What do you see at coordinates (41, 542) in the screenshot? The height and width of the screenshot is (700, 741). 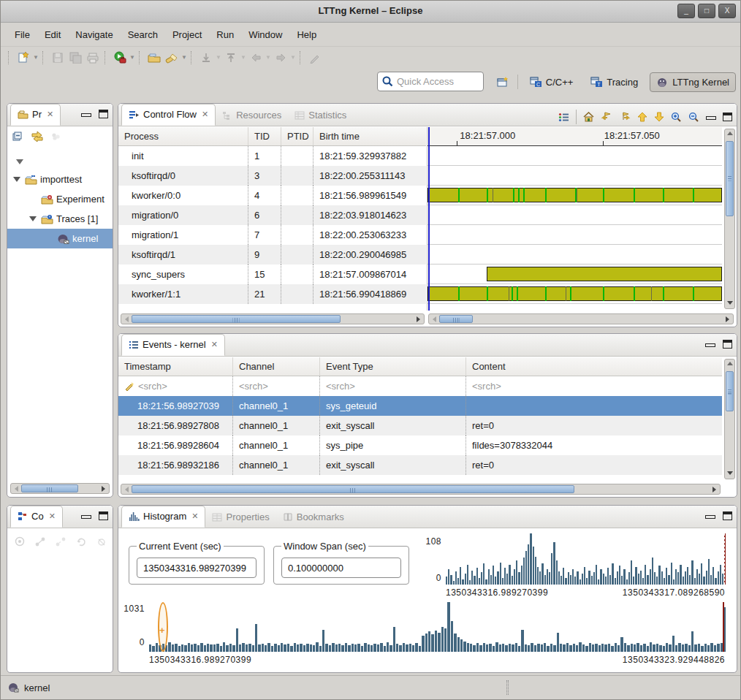 I see `connect-icon` at bounding box center [41, 542].